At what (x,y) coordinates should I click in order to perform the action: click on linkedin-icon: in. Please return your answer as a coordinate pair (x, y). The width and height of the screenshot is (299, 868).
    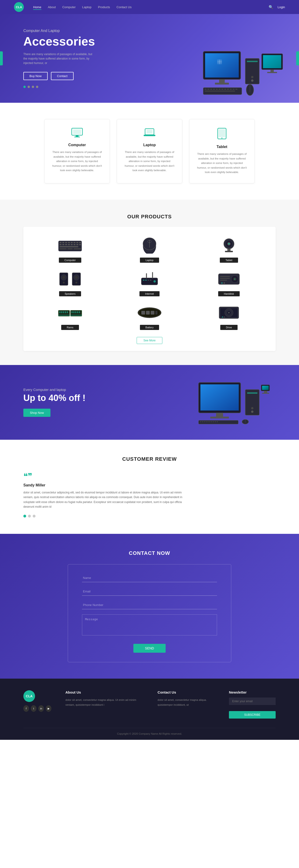
    Looking at the image, I should click on (41, 708).